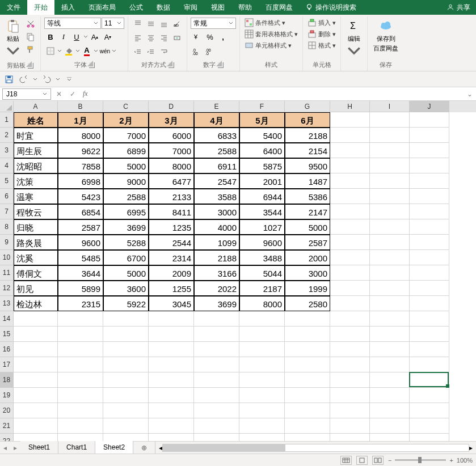  What do you see at coordinates (307, 196) in the screenshot?
I see `cell: 5386` at bounding box center [307, 196].